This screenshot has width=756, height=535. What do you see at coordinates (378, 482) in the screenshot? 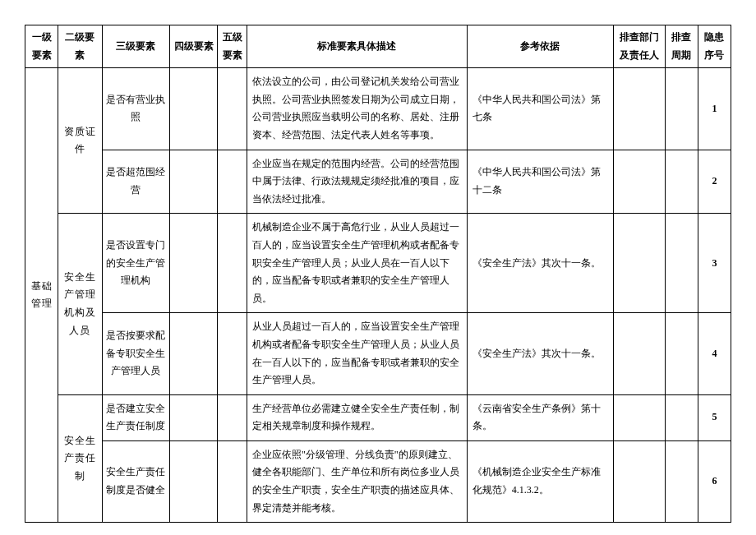
I see `table-row: 安全生产责任制度是否健全 企业应依照"分级管理、分线负责"的原则建立、健全各职能…` at bounding box center [378, 482].